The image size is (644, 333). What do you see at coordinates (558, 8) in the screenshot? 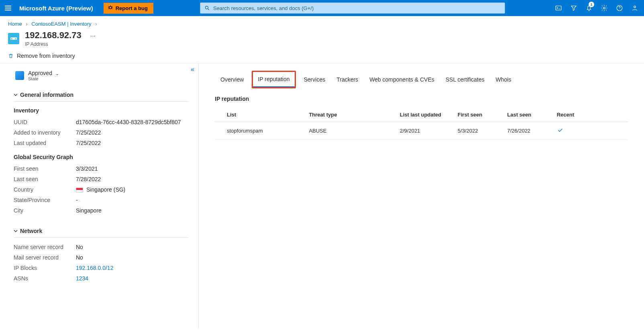
I see `cloud-shell-icon` at bounding box center [558, 8].